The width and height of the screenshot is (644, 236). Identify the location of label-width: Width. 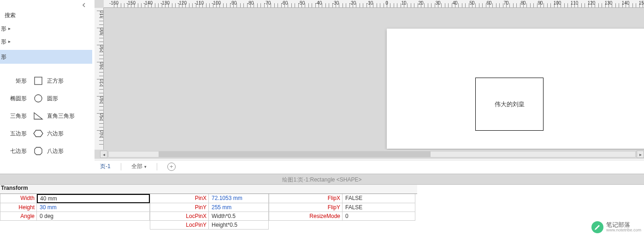
(18, 199).